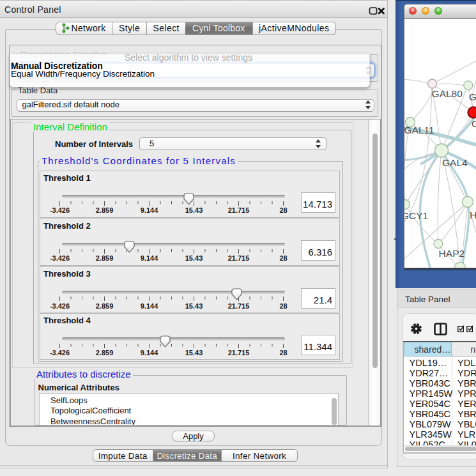  Describe the element at coordinates (417, 216) in the screenshot. I see `svg-text: GCY1` at that location.